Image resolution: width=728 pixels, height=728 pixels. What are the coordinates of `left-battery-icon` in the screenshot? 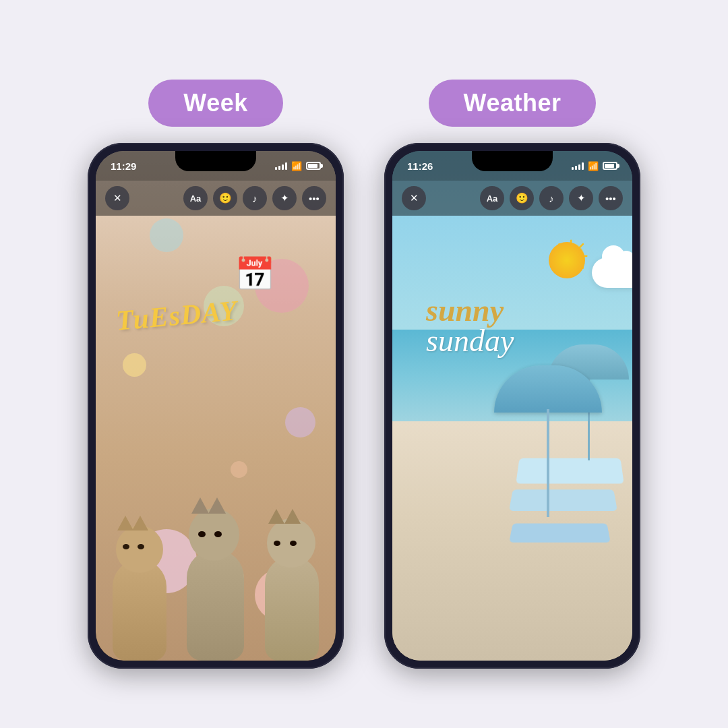 It's located at (313, 166).